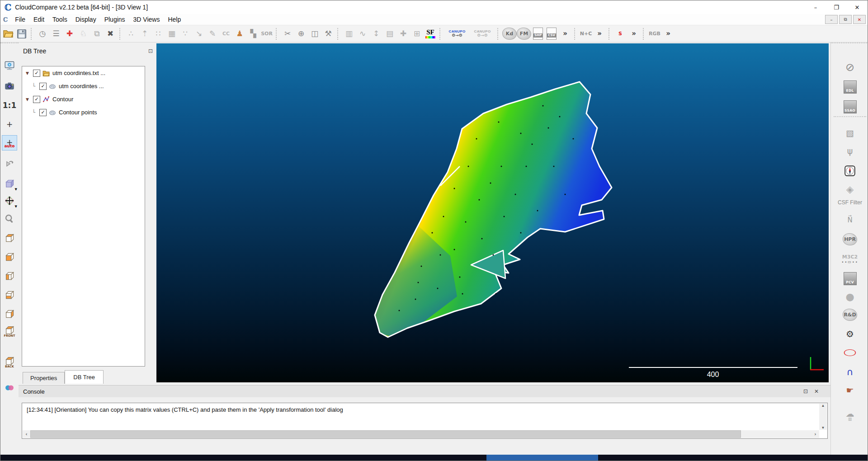 The image size is (868, 461). I want to click on mdi-restore-button: ⧉, so click(845, 19).